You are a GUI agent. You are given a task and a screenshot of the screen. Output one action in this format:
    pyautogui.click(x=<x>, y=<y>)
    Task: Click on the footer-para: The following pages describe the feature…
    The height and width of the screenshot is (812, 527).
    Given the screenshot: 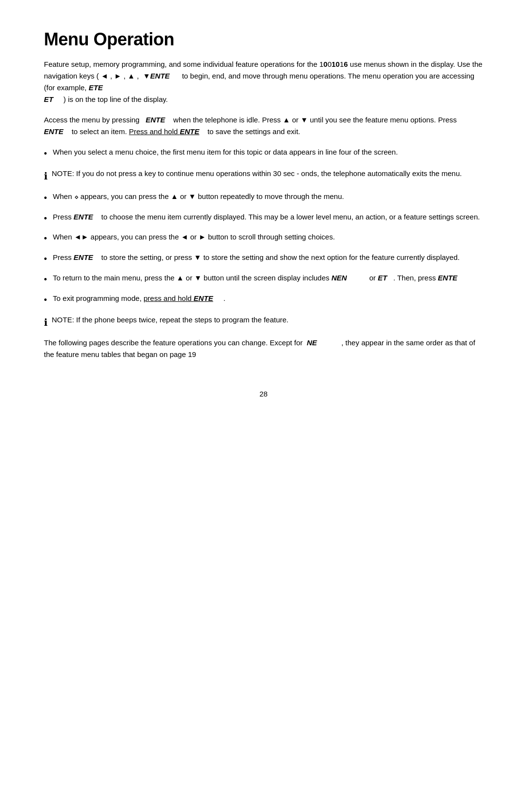 What is the action you would take?
    pyautogui.click(x=264, y=349)
    